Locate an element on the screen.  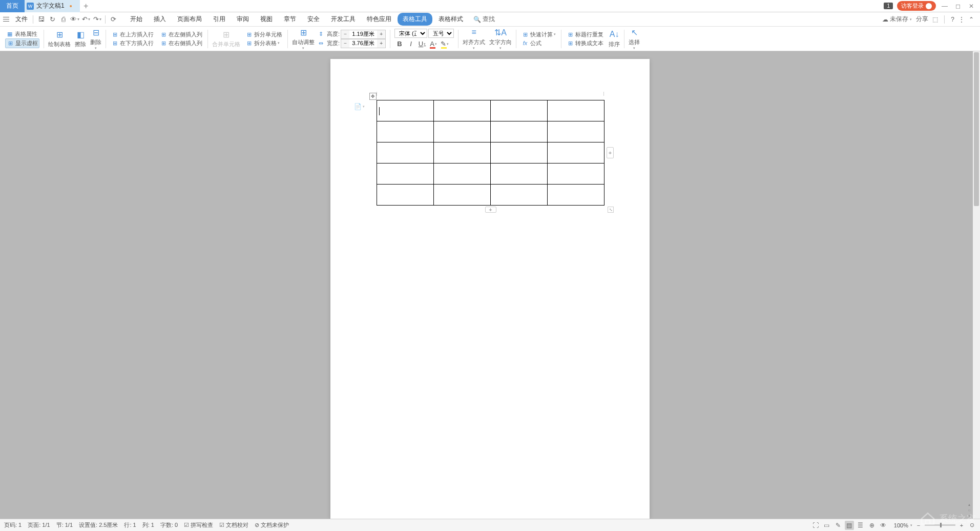
zoom-fit-button: ⊙ is located at coordinates (972, 525).